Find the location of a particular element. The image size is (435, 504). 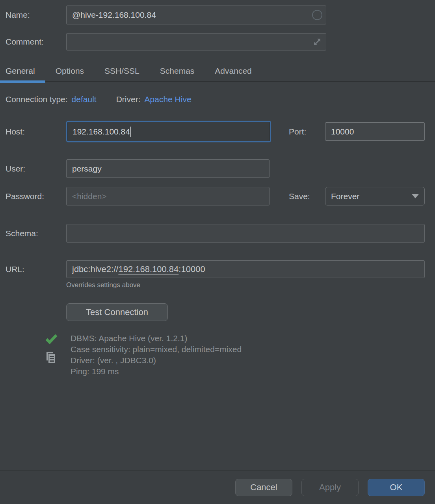

comment-label: Comment: is located at coordinates (36, 42).